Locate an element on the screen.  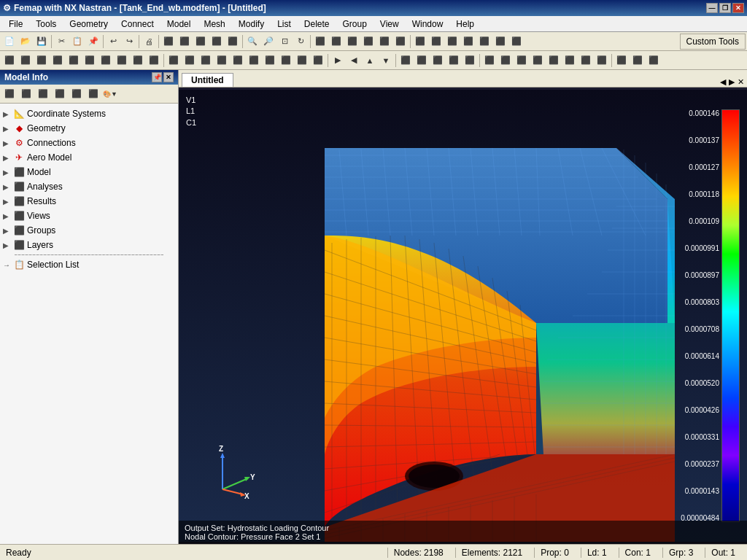
custom-tools-button: Custom Tools is located at coordinates (713, 42).